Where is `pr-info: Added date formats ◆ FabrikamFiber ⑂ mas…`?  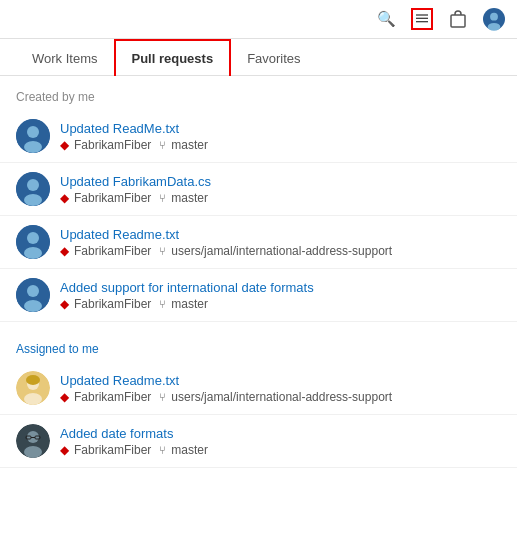
pr-info: Added date formats ◆ FabrikamFiber ⑂ mas… is located at coordinates (134, 442).